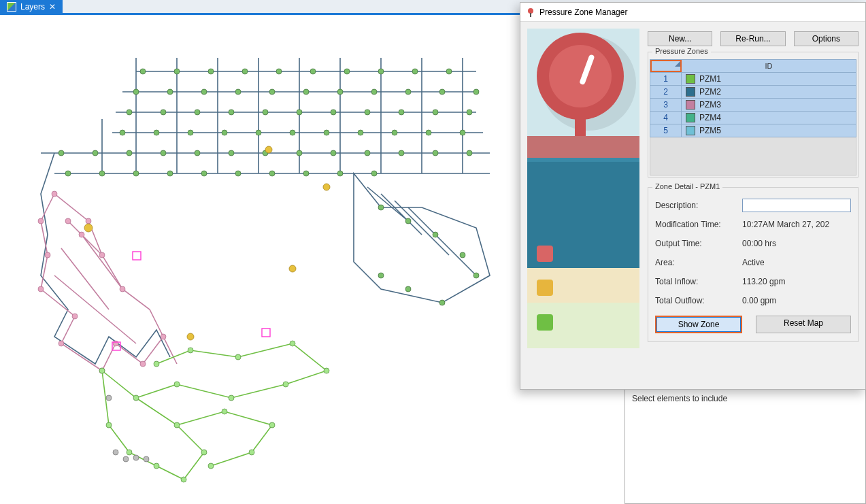 The width and height of the screenshot is (866, 504). What do you see at coordinates (680, 39) in the screenshot?
I see `new-button: New...` at bounding box center [680, 39].